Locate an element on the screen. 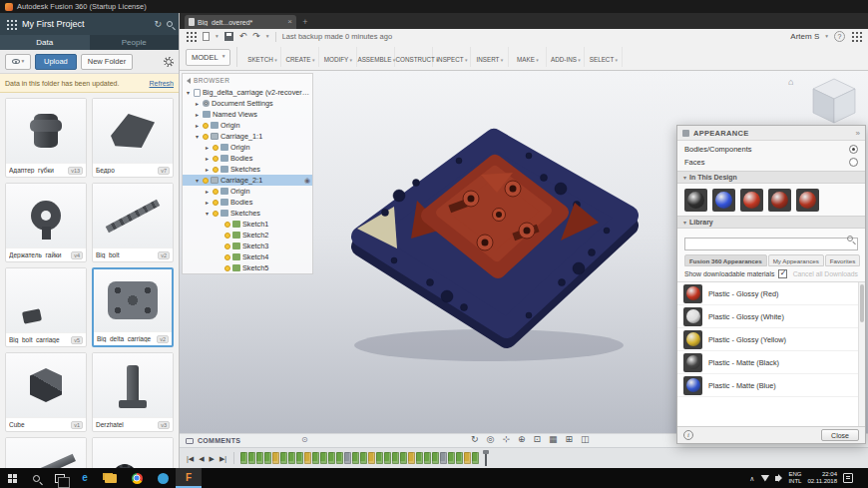 The width and height of the screenshot is (868, 488). project-item-card: Бедро v7 is located at coordinates (133, 138).